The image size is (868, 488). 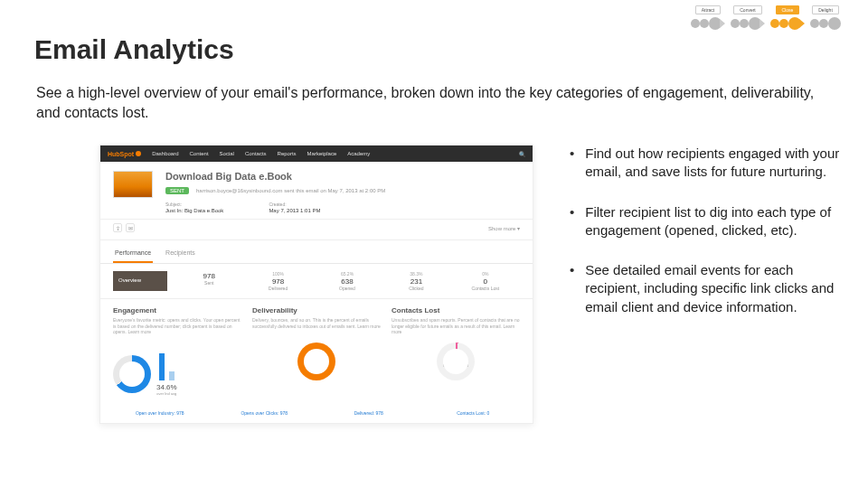 I want to click on email-title: Download Big Data e.Book, so click(x=343, y=176).